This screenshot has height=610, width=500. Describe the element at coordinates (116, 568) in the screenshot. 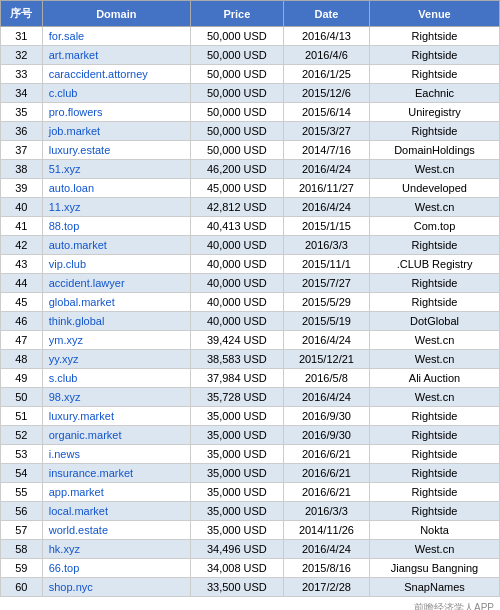

I see `cell-domain: 66.top` at that location.